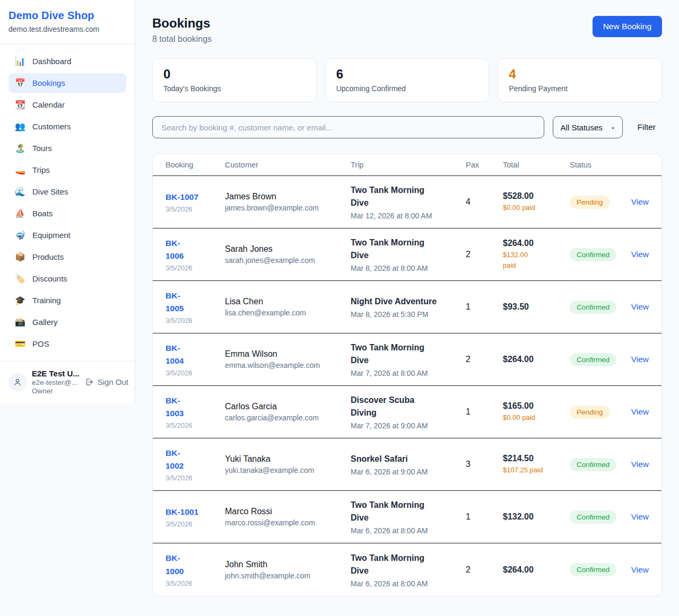  I want to click on sidebar-item-discounts: 🏷️Discounts, so click(67, 279).